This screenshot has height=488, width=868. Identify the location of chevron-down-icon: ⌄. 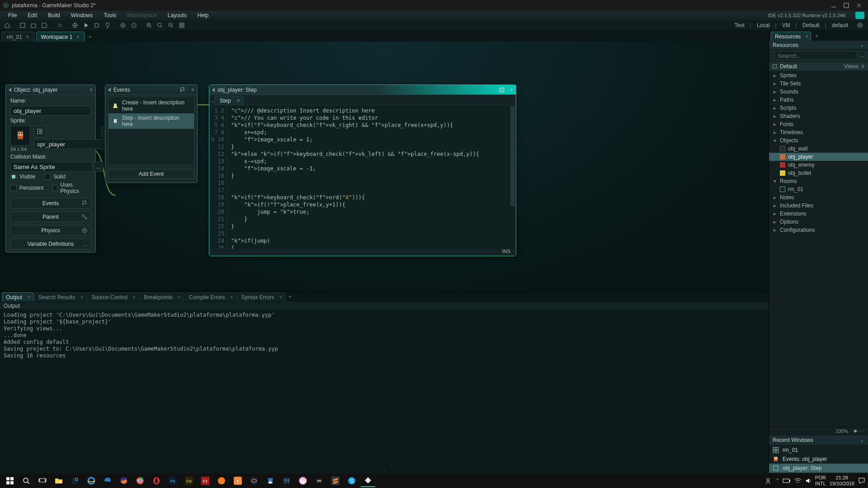
(862, 440).